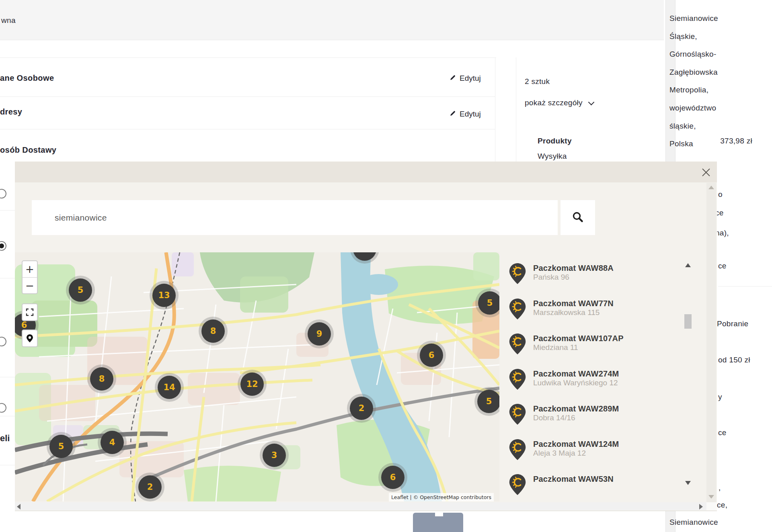 The height and width of the screenshot is (532, 772). What do you see at coordinates (689, 90) in the screenshot?
I see `autocomplete-option-line: Metropolia,` at bounding box center [689, 90].